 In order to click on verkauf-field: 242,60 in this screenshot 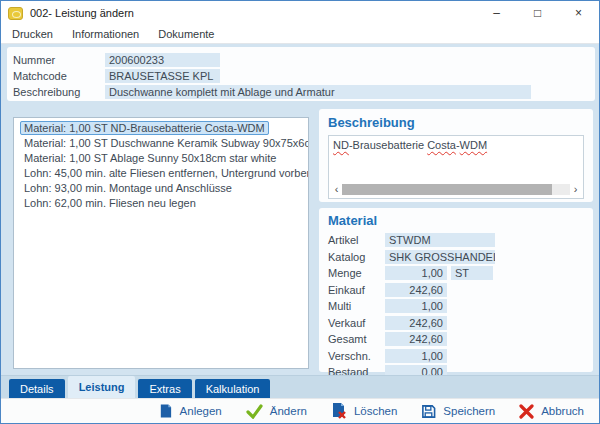, I will do `click(416, 323)`.